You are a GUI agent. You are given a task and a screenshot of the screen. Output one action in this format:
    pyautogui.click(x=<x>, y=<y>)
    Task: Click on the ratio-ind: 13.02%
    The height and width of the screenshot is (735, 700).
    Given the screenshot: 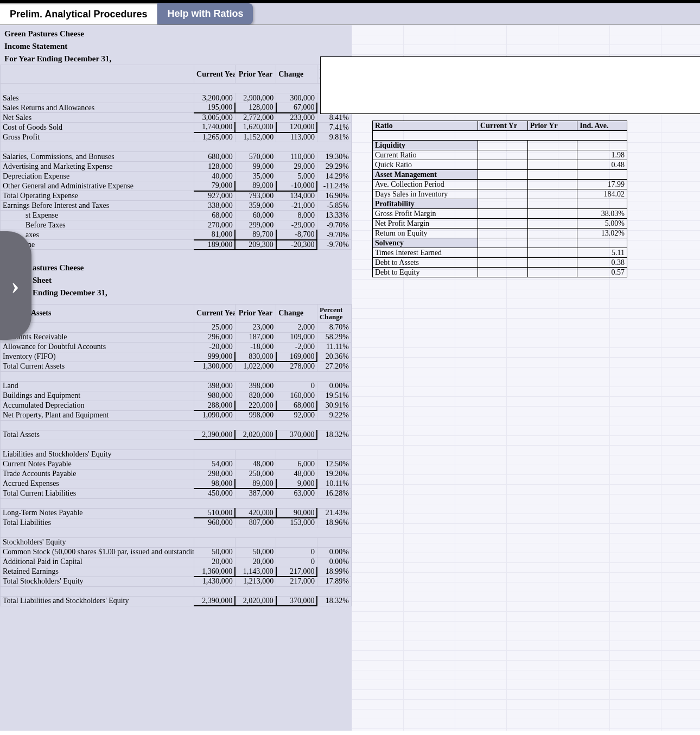 What is the action you would take?
    pyautogui.click(x=602, y=233)
    